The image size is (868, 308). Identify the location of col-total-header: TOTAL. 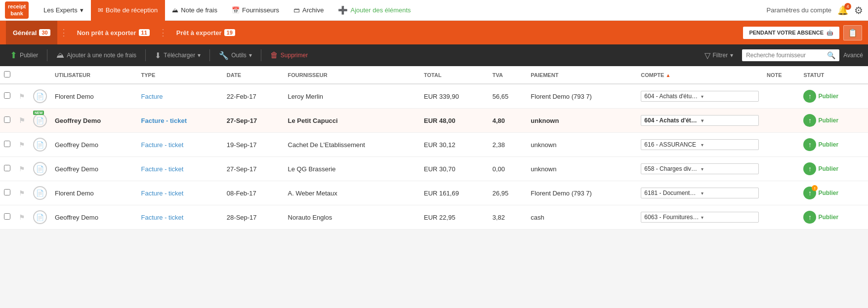
(455, 75).